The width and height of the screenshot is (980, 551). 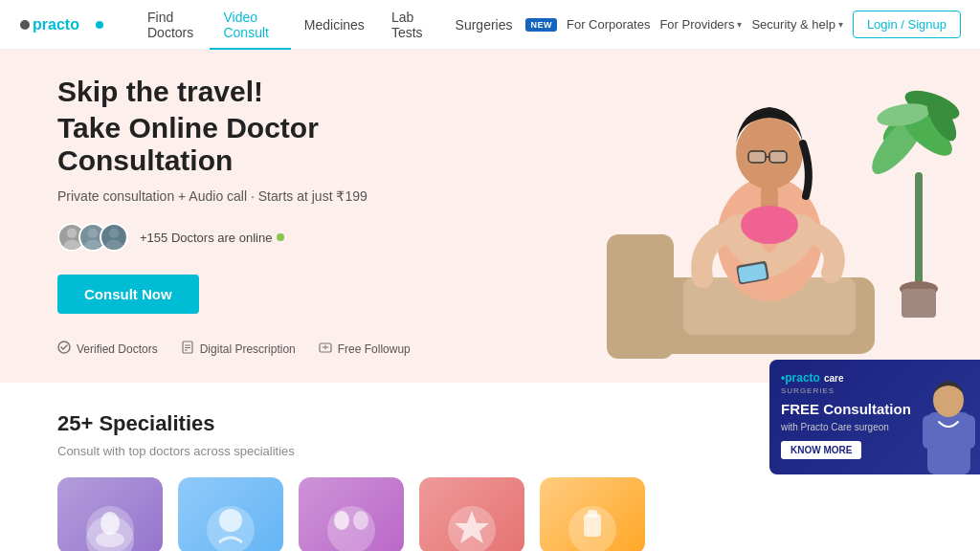 What do you see at coordinates (743, 25) in the screenshot?
I see `header-right: NEW For Corporates For Providers ▾ Secur…` at bounding box center [743, 25].